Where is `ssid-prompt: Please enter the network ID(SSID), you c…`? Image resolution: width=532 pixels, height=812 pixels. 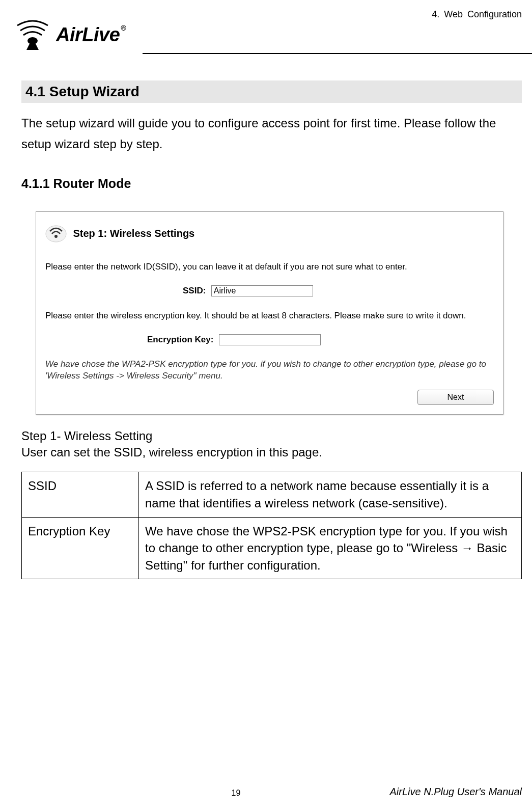 ssid-prompt: Please enter the network ID(SSID), you c… is located at coordinates (270, 267).